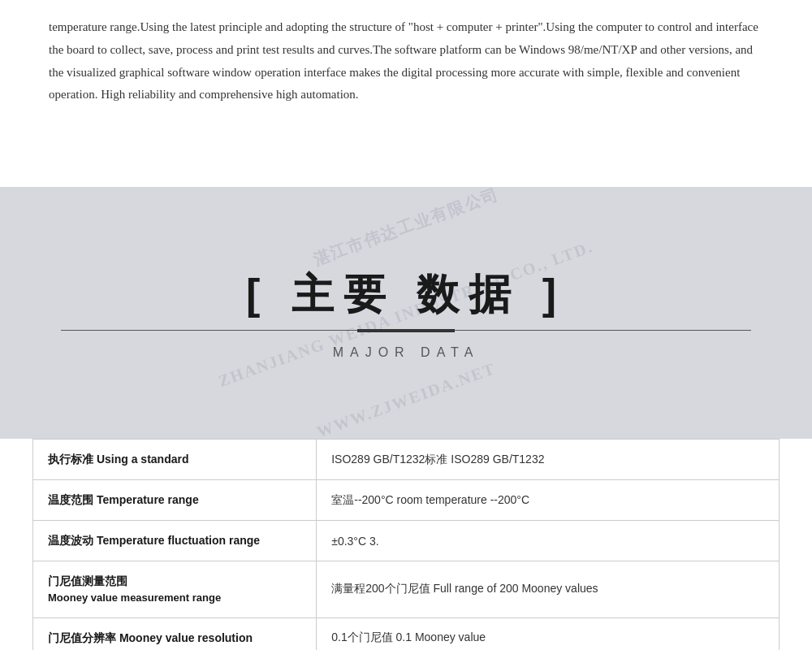 The height and width of the screenshot is (650, 812). Describe the element at coordinates (406, 500) in the screenshot. I see `table-row: 温度范围 Temperature range室温--200°C room tem…` at that location.